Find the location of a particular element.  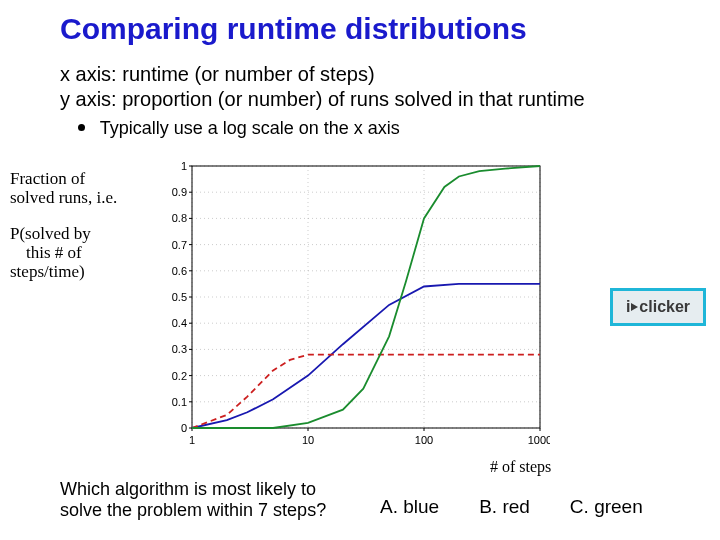

slide-title: Comparing runtime distributions is located at coordinates (370, 29).